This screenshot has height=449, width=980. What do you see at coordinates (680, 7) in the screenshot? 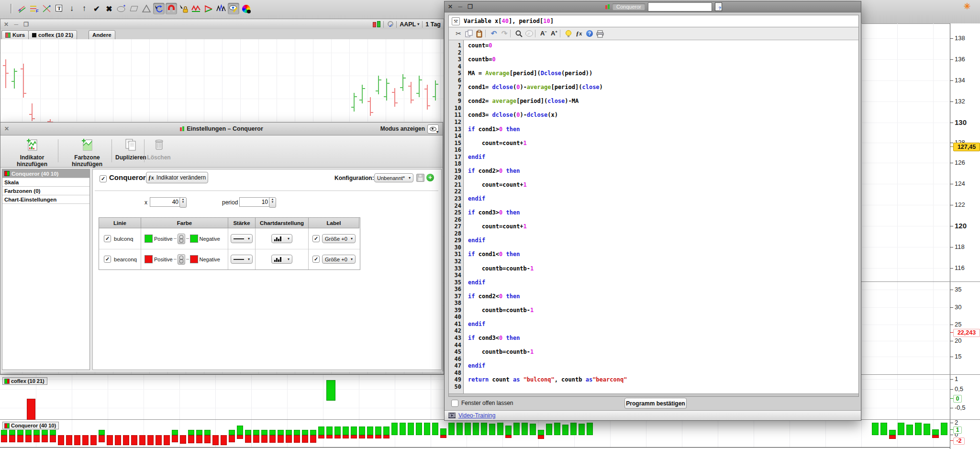
I see `name-input` at bounding box center [680, 7].